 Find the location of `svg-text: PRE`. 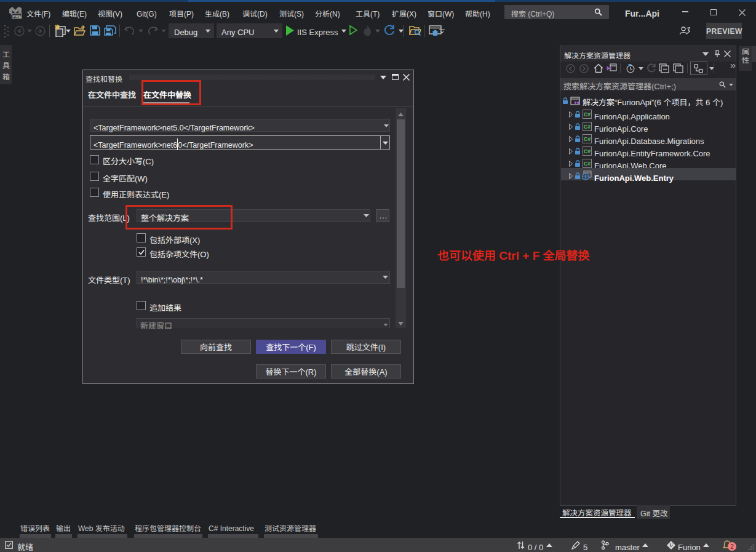

svg-text: PRE is located at coordinates (17, 16).